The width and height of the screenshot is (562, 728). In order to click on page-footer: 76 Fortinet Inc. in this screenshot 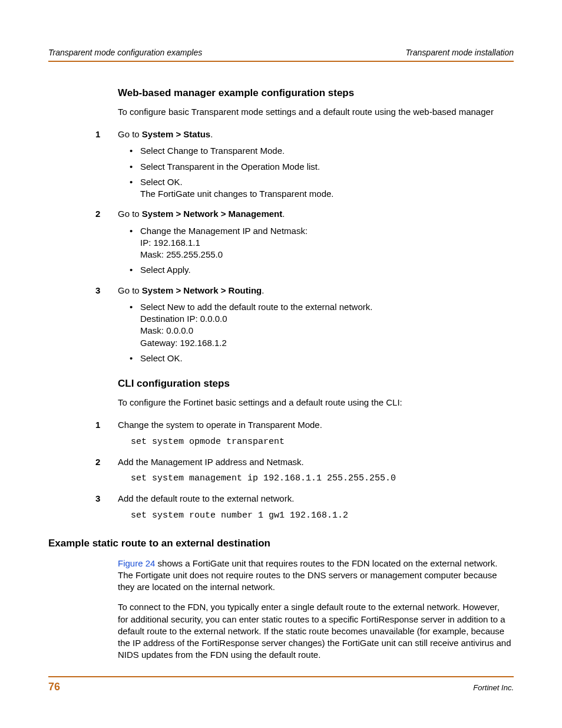, I will do `click(281, 685)`.